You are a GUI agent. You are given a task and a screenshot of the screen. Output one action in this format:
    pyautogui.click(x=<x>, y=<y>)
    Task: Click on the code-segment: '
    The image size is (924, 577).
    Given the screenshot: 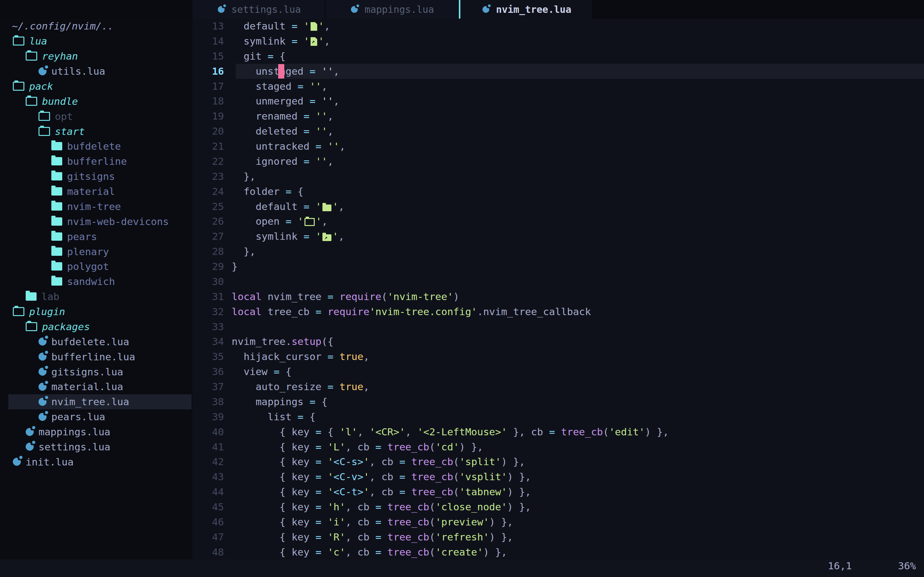 What is the action you would take?
    pyautogui.click(x=335, y=206)
    